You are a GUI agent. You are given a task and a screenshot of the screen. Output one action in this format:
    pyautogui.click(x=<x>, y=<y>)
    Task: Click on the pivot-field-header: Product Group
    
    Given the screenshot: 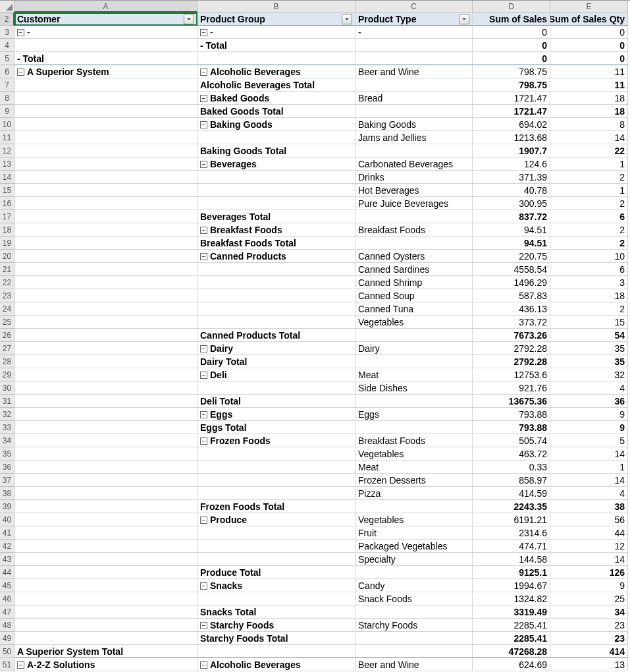 What is the action you would take?
    pyautogui.click(x=276, y=19)
    